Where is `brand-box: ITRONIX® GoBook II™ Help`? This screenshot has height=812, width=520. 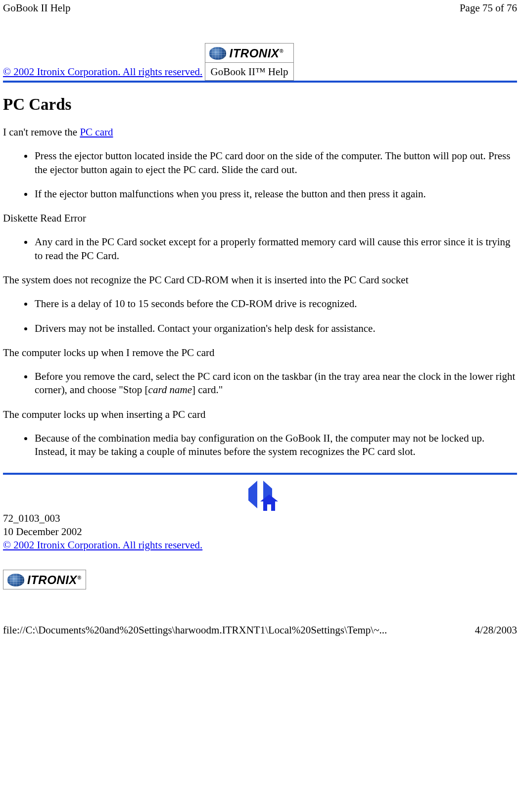 brand-box: ITRONIX® GoBook II™ Help is located at coordinates (249, 62).